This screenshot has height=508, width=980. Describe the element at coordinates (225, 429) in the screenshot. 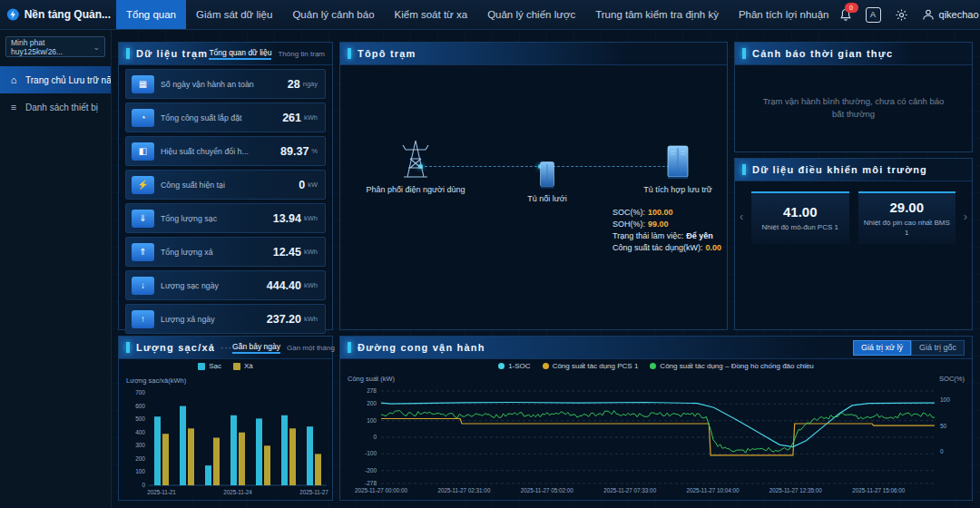

I see `charge-chart-body: SạcXả Lượng sạc/xả(kWh) 0100200300400500…` at that location.